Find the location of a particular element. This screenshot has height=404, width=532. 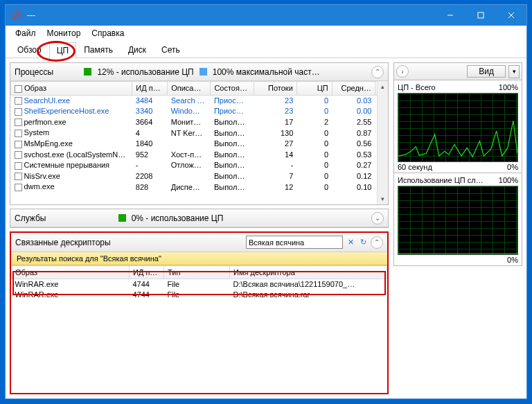

tab-network: Сеть is located at coordinates (170, 50).